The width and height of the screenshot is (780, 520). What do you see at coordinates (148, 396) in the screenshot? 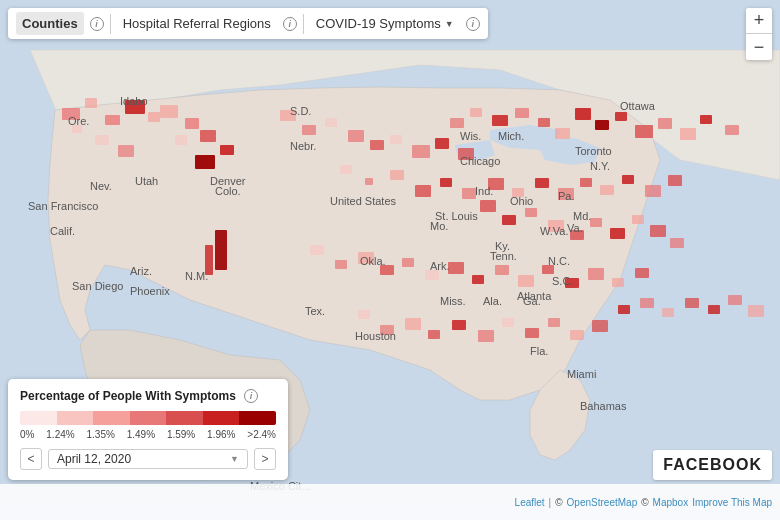
I see `legend-title: Percentage of People With Symptoms i` at bounding box center [148, 396].